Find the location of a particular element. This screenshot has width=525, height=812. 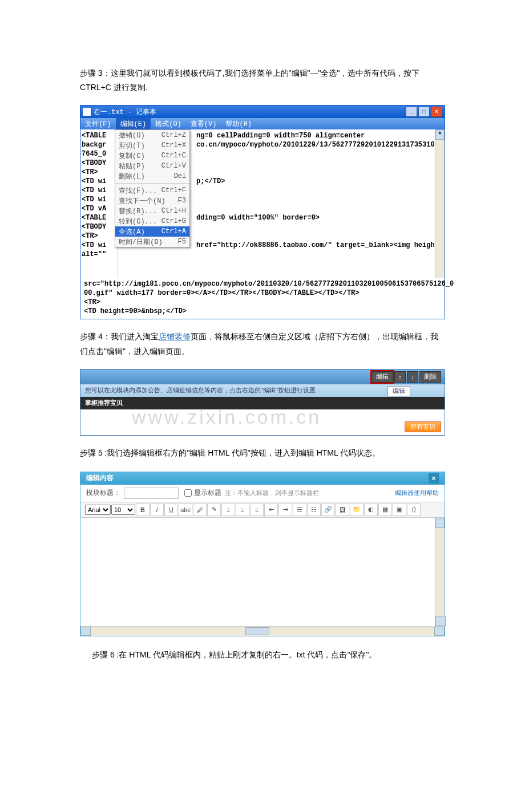

scroll-thumb is located at coordinates (257, 631).